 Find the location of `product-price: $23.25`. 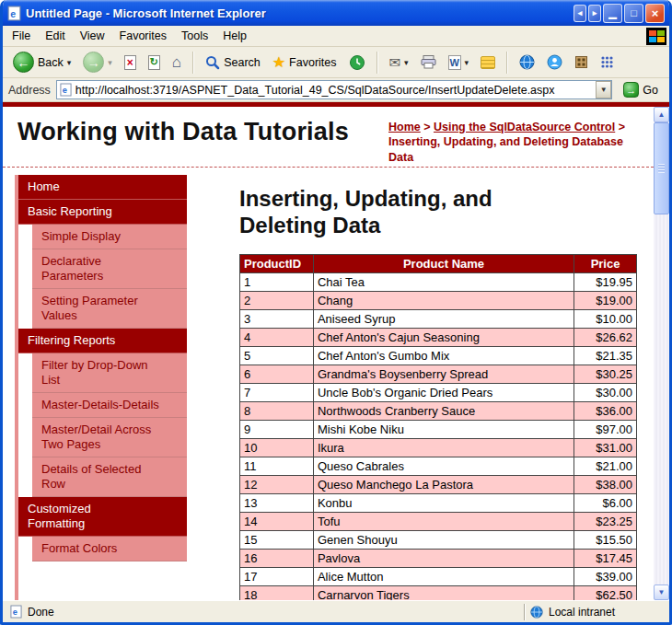

product-price: $23.25 is located at coordinates (606, 521).